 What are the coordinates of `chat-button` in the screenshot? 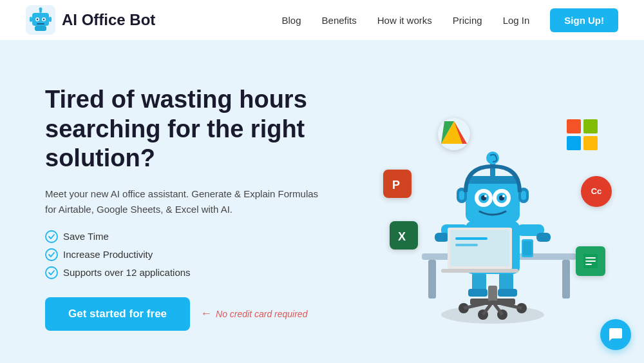 It's located at (616, 335).